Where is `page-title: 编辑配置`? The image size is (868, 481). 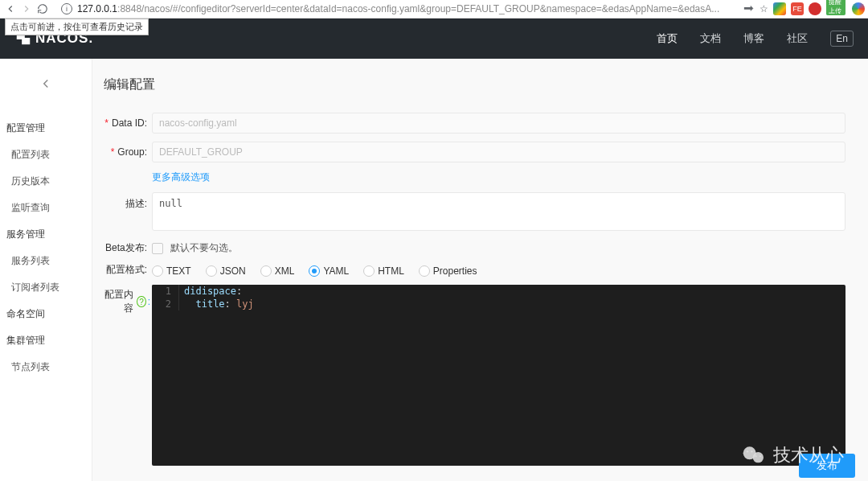 page-title: 编辑配置 is located at coordinates (474, 85).